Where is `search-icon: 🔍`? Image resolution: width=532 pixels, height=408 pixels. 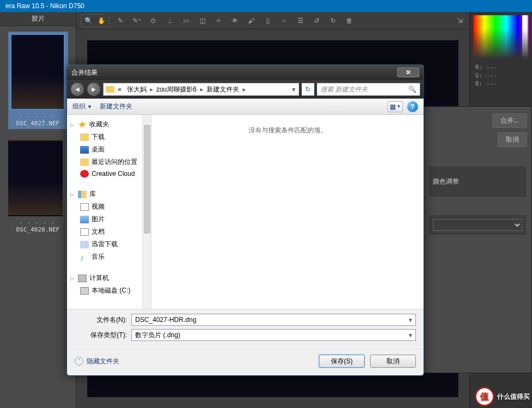
search-icon: 🔍 is located at coordinates (412, 89).